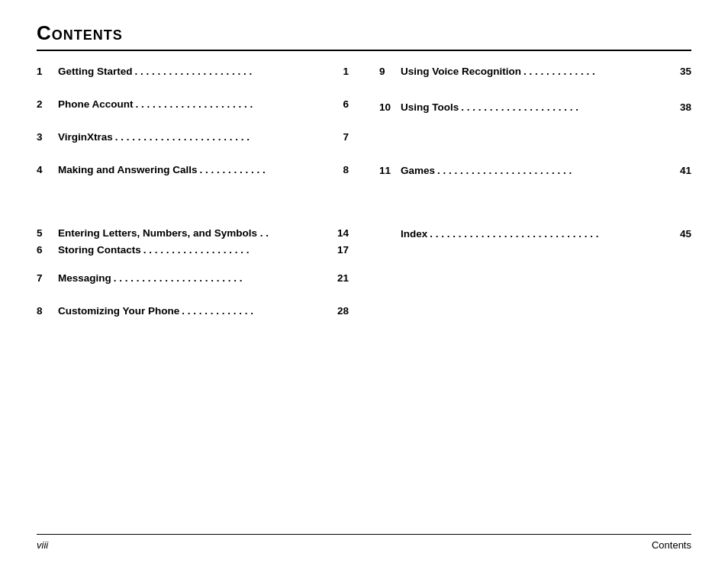 The image size is (728, 566). What do you see at coordinates (223, 279) in the screenshot?
I see `toc-dots-7: . . . . . . . . . . . . . . . . . . . . …` at bounding box center [223, 279].